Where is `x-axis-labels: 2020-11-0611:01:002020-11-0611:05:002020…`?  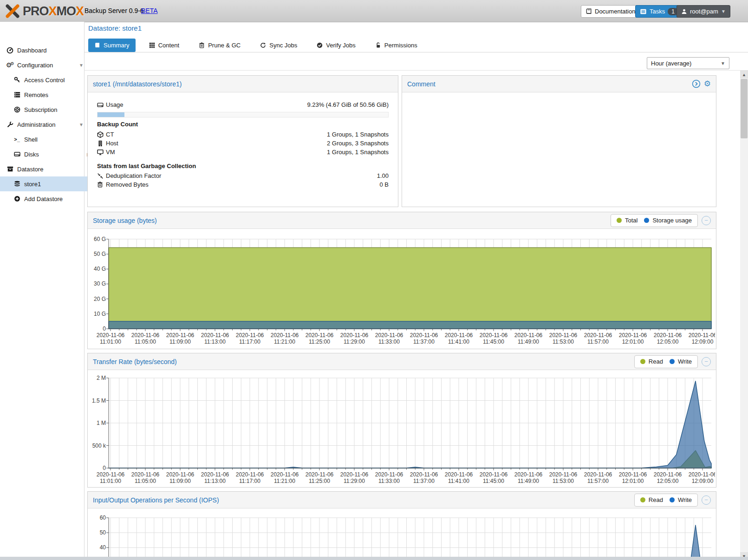
x-axis-labels: 2020-11-0611:01:002020-11-0611:05:002020… is located at coordinates (401, 479).